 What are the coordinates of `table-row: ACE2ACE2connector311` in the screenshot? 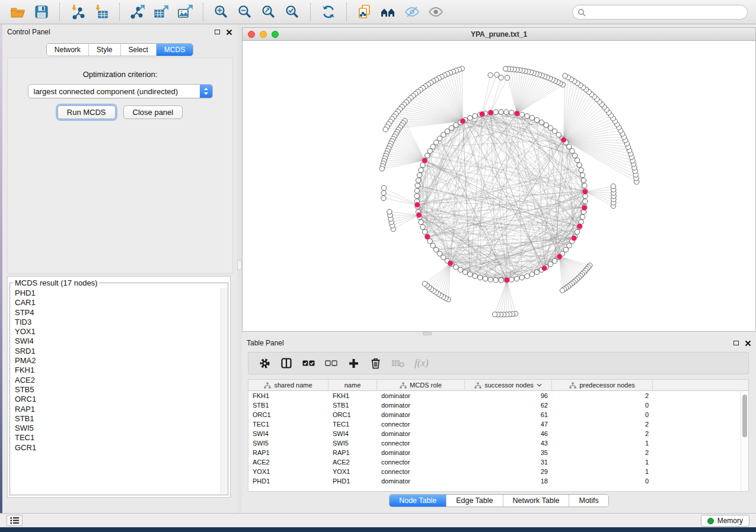 It's located at (498, 462).